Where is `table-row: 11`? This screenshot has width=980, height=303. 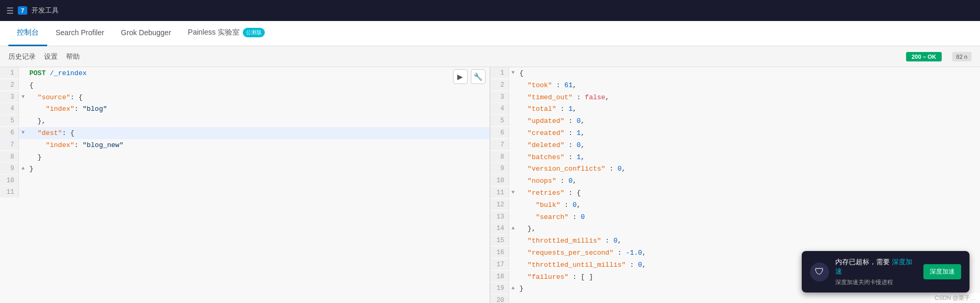
table-row: 11 is located at coordinates (245, 192).